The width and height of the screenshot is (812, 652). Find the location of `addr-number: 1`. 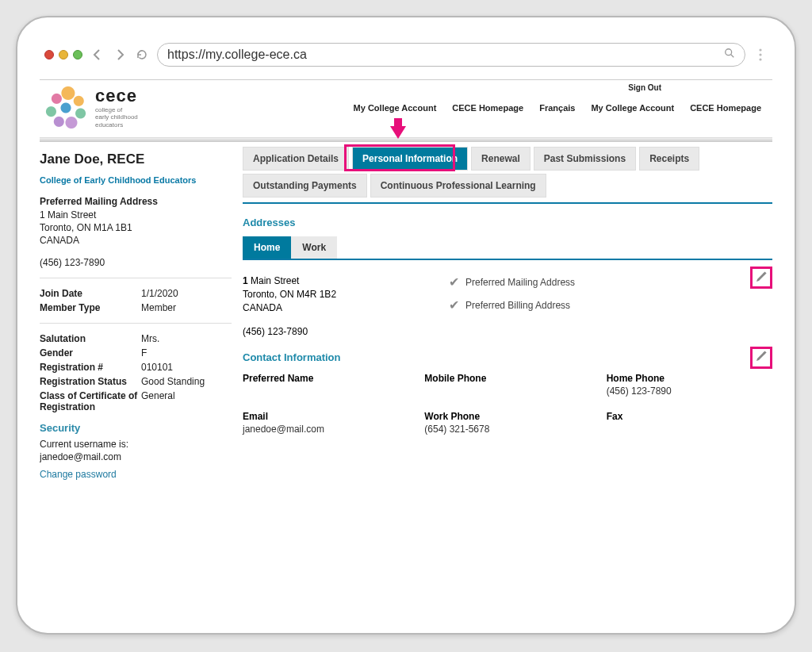

addr-number: 1 is located at coordinates (246, 281).